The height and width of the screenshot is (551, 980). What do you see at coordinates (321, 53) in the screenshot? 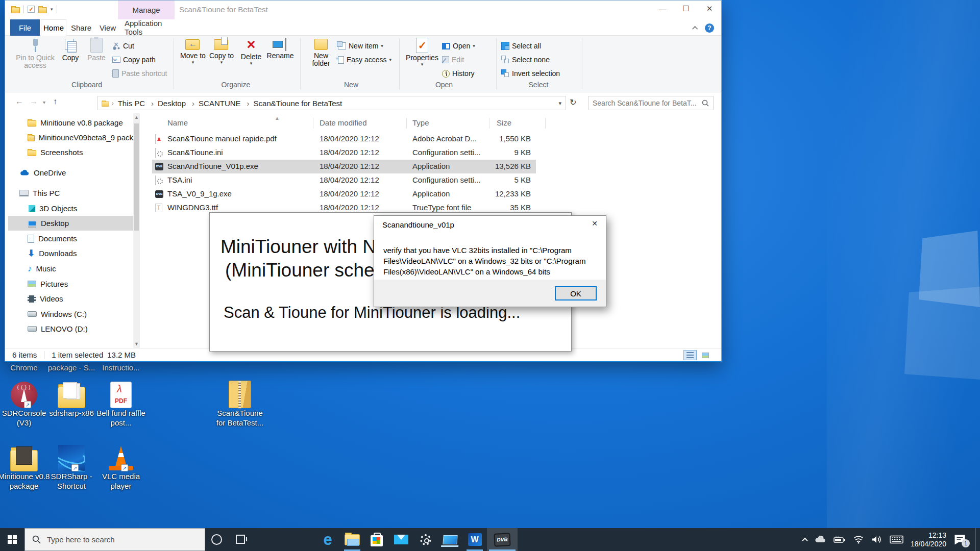
I see `new-folder-button: New folder` at bounding box center [321, 53].